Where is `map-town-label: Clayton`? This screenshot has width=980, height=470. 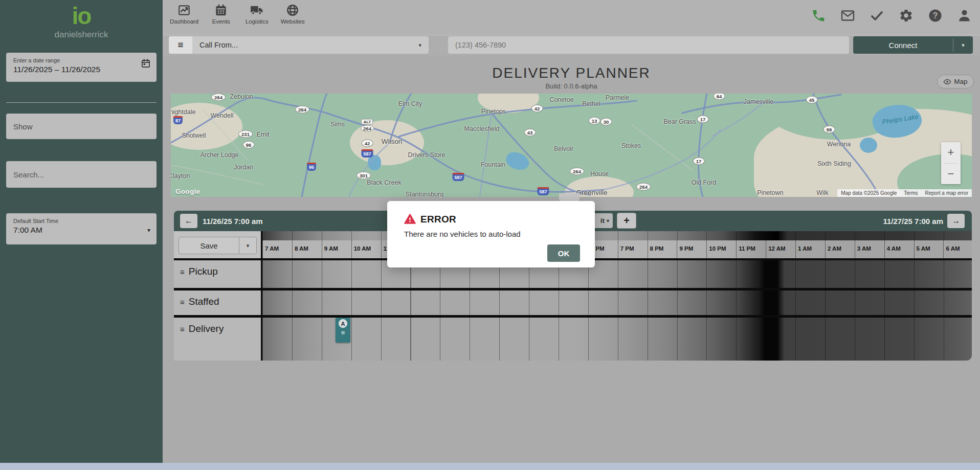 map-town-label: Clayton is located at coordinates (180, 176).